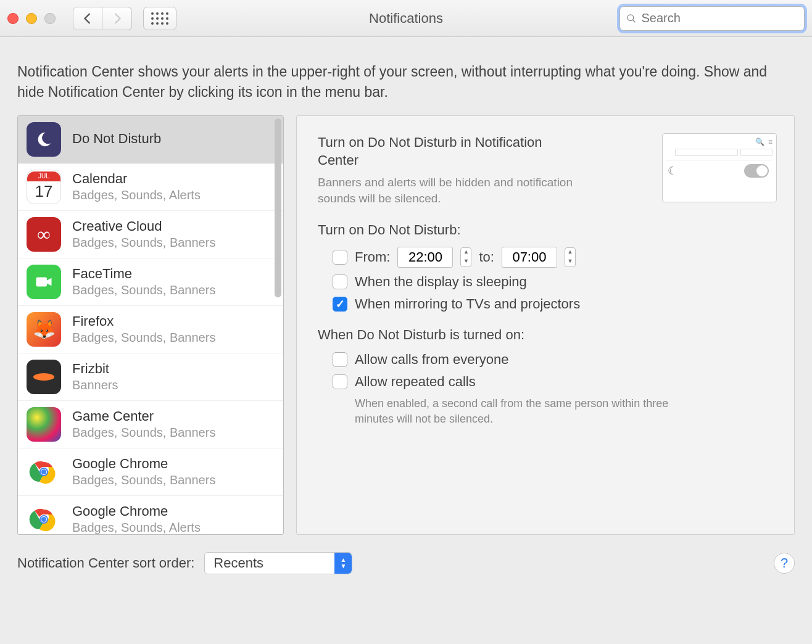  I want to click on notification-preview: 🔍 ≡ ☾, so click(719, 168).